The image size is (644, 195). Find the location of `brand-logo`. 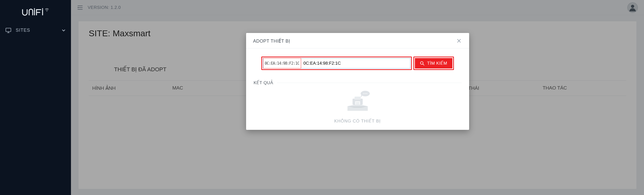

brand-logo is located at coordinates (35, 12).